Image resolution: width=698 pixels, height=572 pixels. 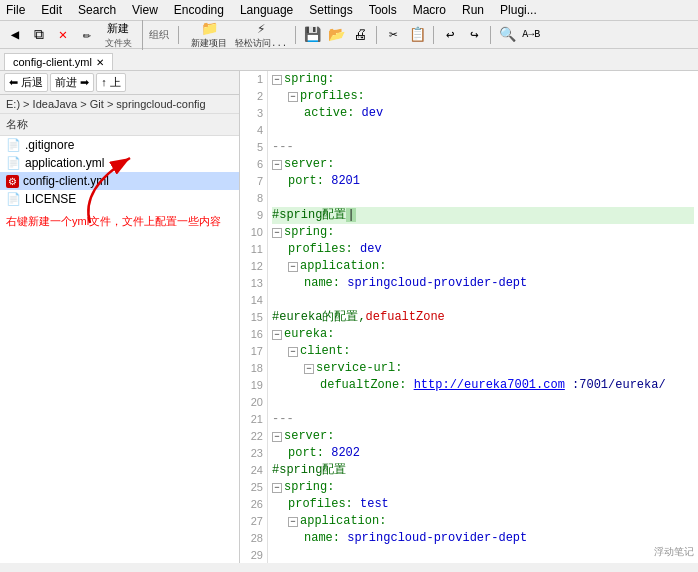 What do you see at coordinates (97, 10) in the screenshot?
I see `menu-search: Search` at bounding box center [97, 10].